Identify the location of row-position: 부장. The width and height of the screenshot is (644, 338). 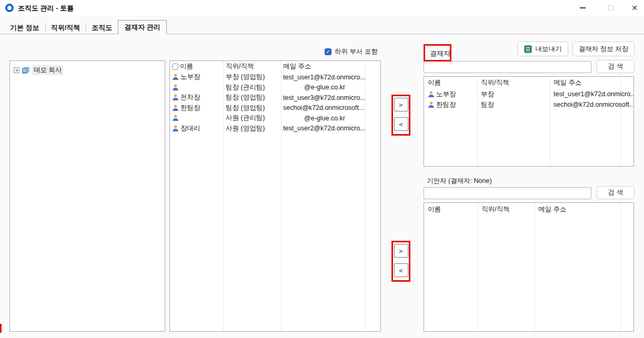
(514, 95).